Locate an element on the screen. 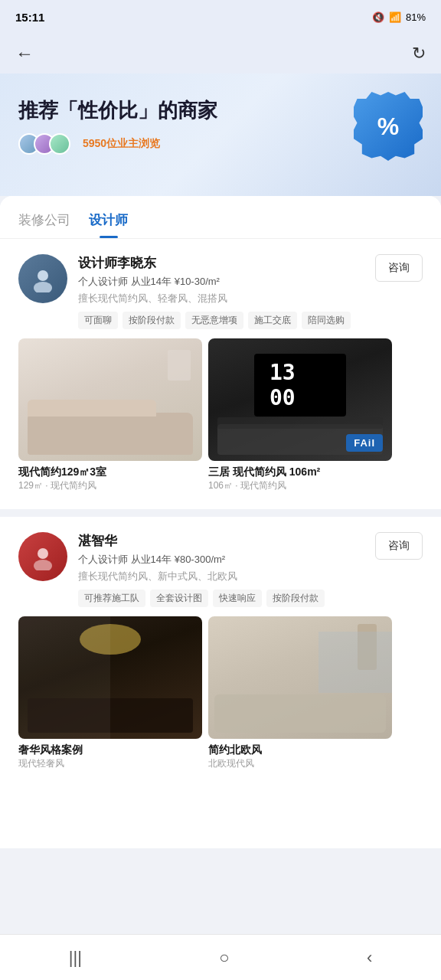 This screenshot has height=980, width=441. badge-shape: % is located at coordinates (388, 126).